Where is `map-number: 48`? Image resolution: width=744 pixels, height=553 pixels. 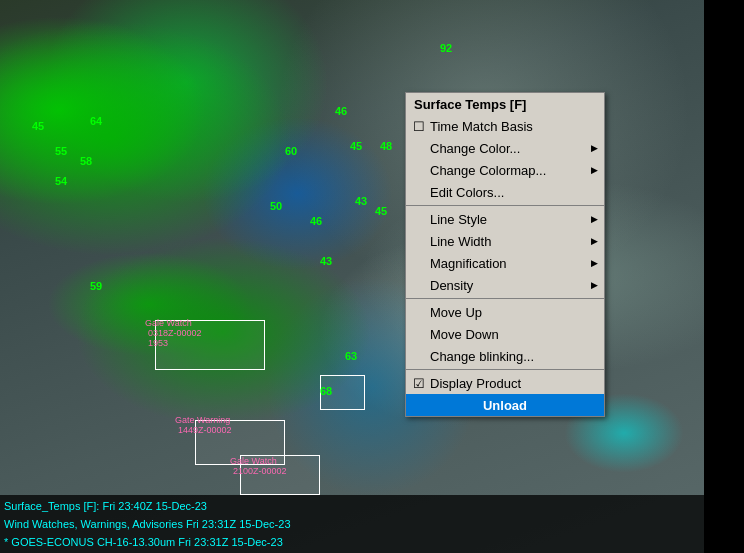 map-number: 48 is located at coordinates (386, 146).